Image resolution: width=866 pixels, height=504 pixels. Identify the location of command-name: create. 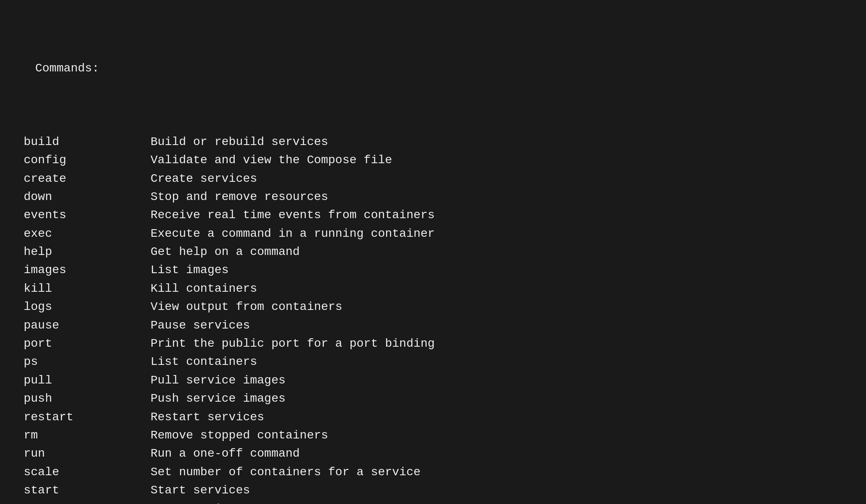
(79, 178).